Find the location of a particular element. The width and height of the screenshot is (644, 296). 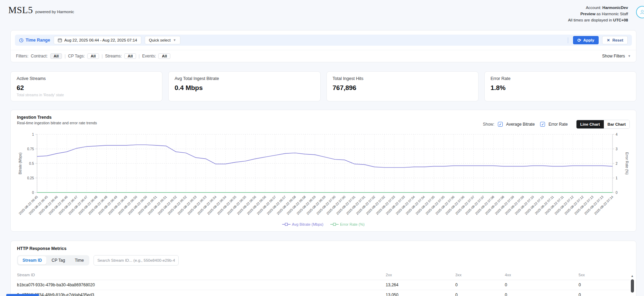

close-icon: ✕ is located at coordinates (608, 40).